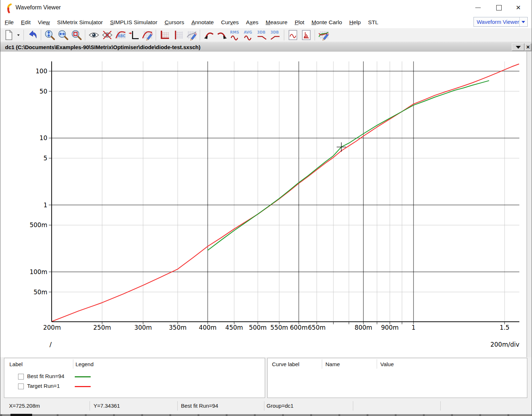 This screenshot has width=532, height=416. Describe the element at coordinates (174, 22) in the screenshot. I see `menu-cursors: Cursors` at that location.